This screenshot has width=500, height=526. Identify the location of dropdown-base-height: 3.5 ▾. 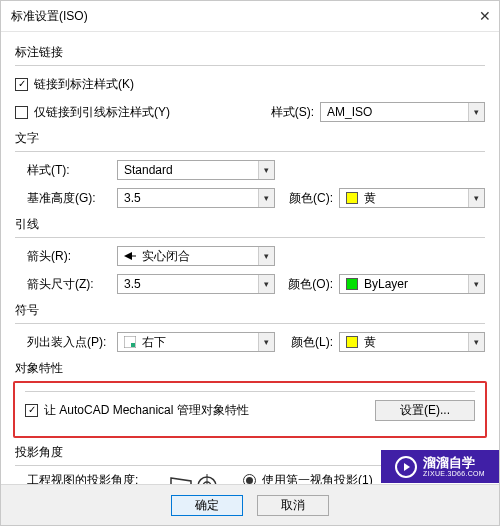
(196, 198).